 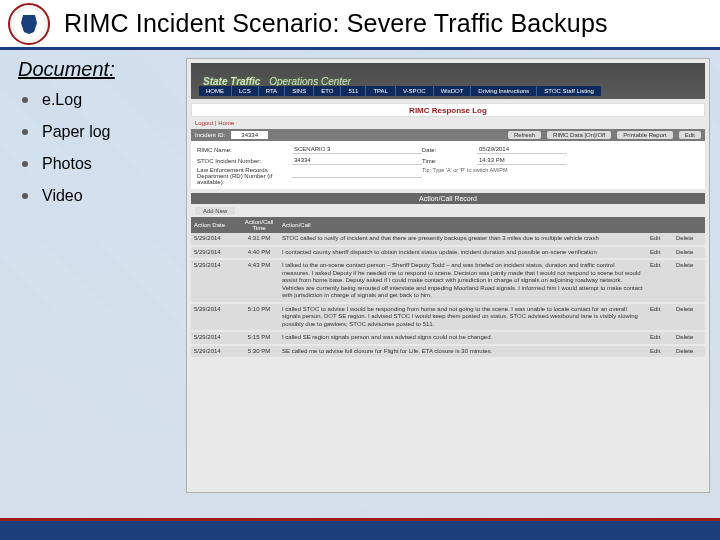 What do you see at coordinates (259, 318) in the screenshot?
I see `cell-time: 5:10 PM` at bounding box center [259, 318].